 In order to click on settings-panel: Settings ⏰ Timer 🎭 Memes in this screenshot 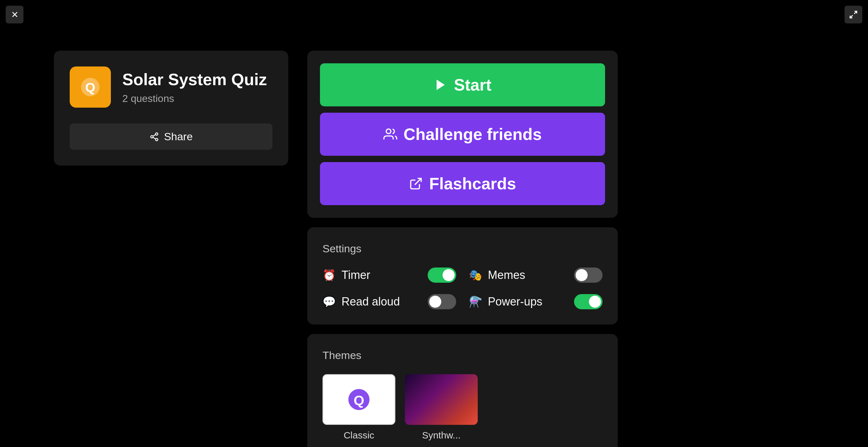, I will do `click(462, 276)`.